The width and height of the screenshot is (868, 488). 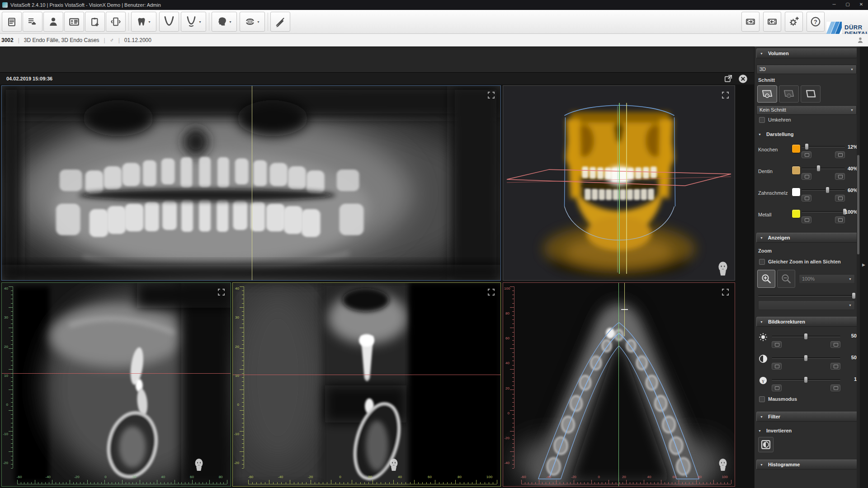 What do you see at coordinates (95, 22) in the screenshot?
I see `new-record-button` at bounding box center [95, 22].